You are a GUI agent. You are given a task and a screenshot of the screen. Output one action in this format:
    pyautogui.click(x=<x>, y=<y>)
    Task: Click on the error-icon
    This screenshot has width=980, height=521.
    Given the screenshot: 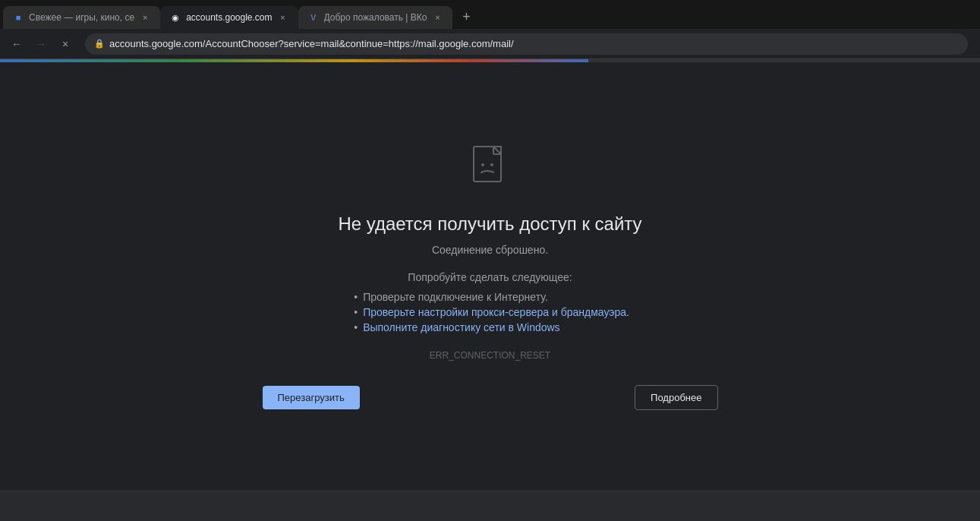 What is the action you would take?
    pyautogui.click(x=490, y=178)
    